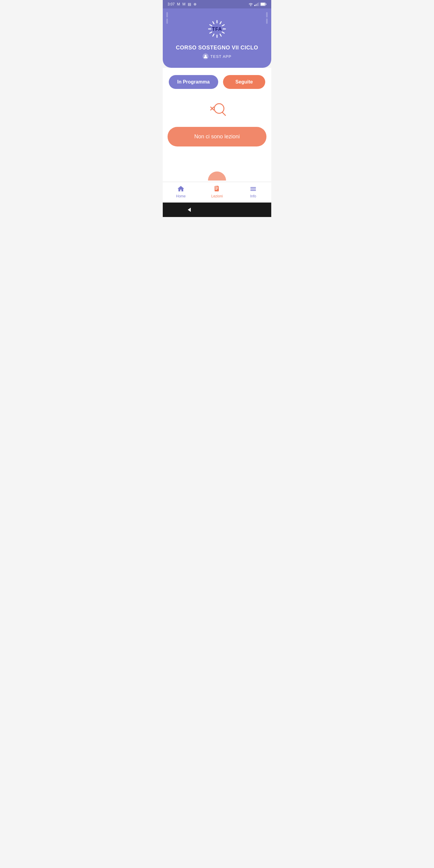 The height and width of the screenshot is (868, 434). I want to click on lezioni-icon, so click(217, 189).